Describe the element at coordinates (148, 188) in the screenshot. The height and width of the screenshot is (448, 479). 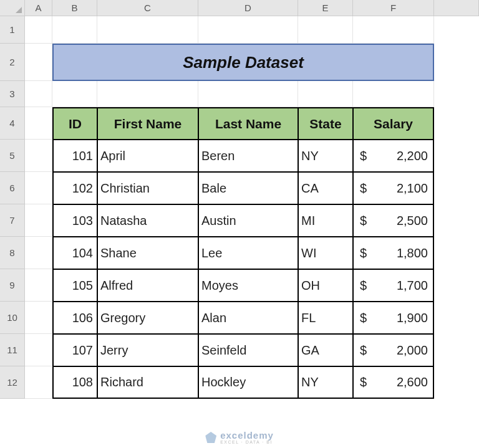
I see `cell-first-name: Christian` at that location.